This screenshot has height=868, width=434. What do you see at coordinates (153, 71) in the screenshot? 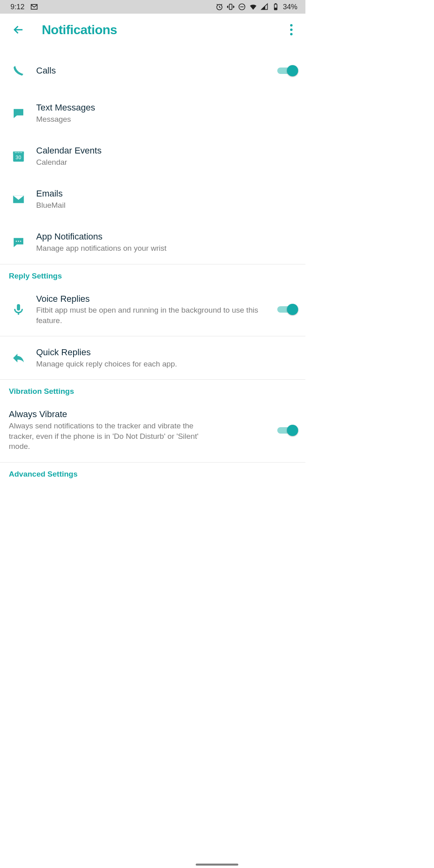
I see `row-calls: Calls` at bounding box center [153, 71].